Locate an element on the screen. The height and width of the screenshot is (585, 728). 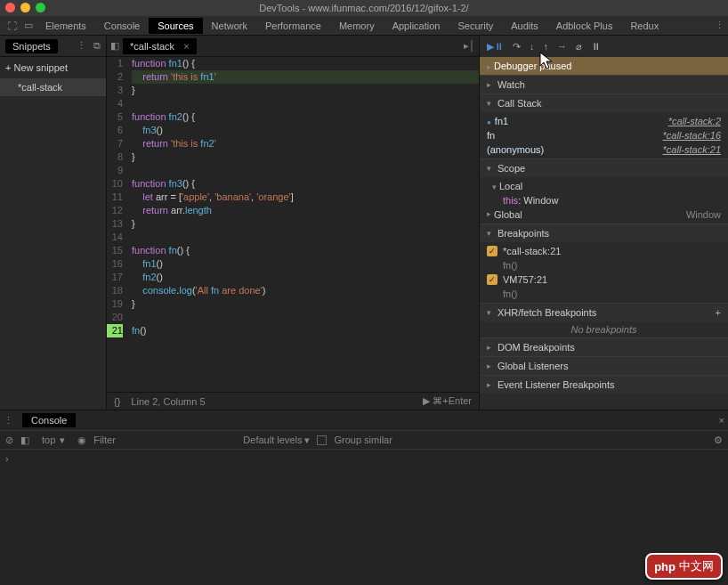
snippets-tab: Snippets is located at coordinates (32, 46).